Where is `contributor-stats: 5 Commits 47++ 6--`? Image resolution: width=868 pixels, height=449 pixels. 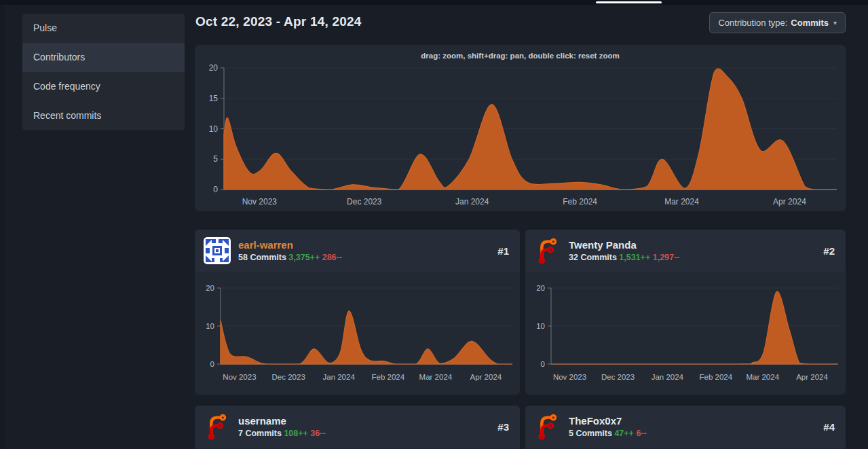
contributor-stats: 5 Commits 47++ 6-- is located at coordinates (692, 433).